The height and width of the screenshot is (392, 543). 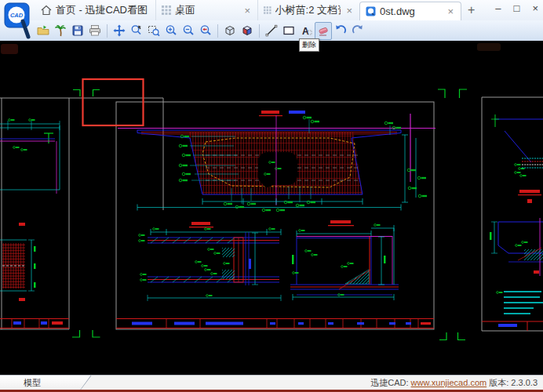 What do you see at coordinates (247, 31) in the screenshot?
I see `render-3d-button` at bounding box center [247, 31].